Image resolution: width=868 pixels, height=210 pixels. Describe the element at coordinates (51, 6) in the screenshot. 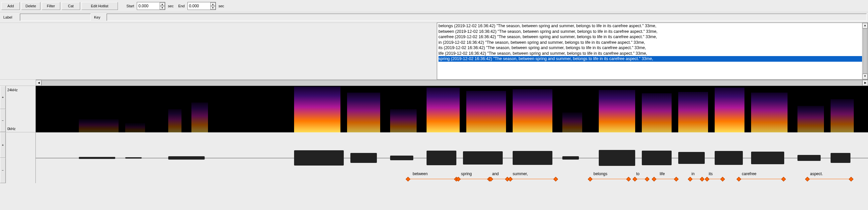

I see `filter-button: Filter` at that location.